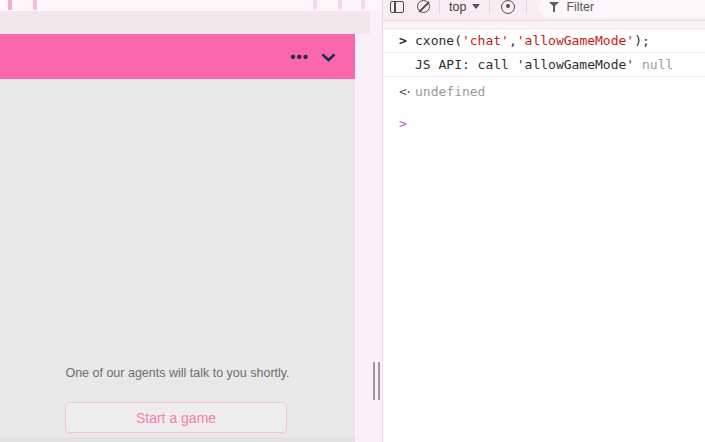 The width and height of the screenshot is (705, 442). Describe the element at coordinates (544, 10) in the screenshot. I see `console-toolbar-row: top Filter` at that location.